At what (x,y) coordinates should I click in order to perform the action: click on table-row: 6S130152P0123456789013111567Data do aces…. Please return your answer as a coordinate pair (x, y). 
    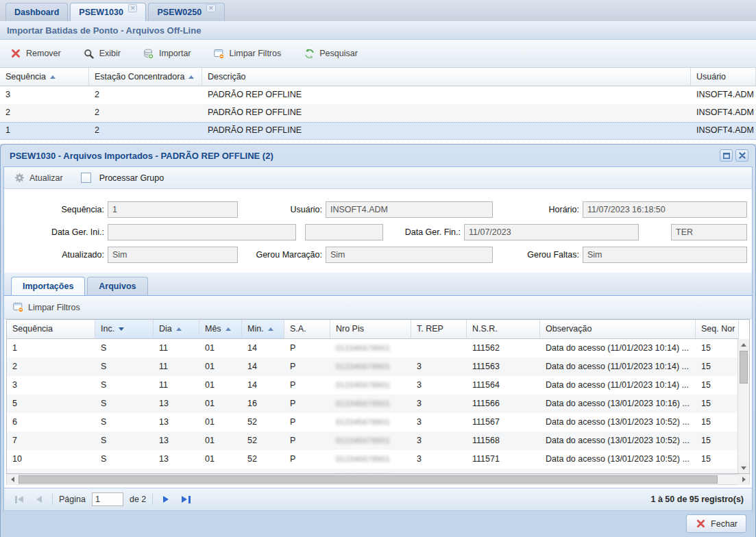
    Looking at the image, I should click on (372, 422).